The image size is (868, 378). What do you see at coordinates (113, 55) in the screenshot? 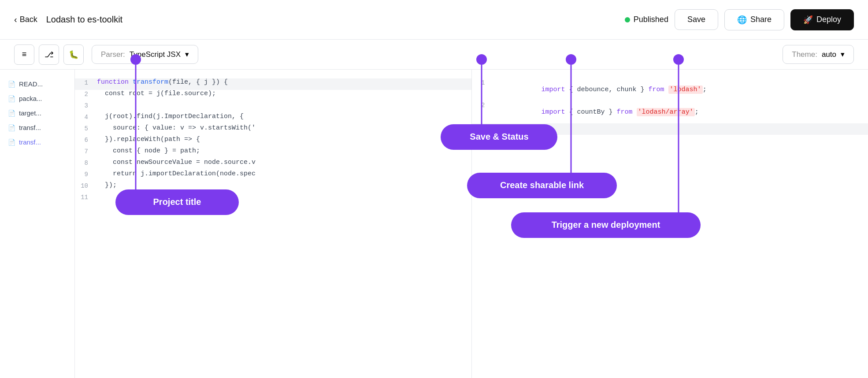
I see `parser-label: Parser:` at bounding box center [113, 55].